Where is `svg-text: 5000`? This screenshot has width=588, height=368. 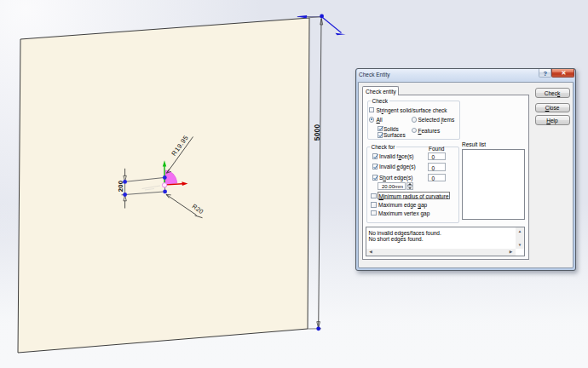
svg-text: 5000 is located at coordinates (317, 132).